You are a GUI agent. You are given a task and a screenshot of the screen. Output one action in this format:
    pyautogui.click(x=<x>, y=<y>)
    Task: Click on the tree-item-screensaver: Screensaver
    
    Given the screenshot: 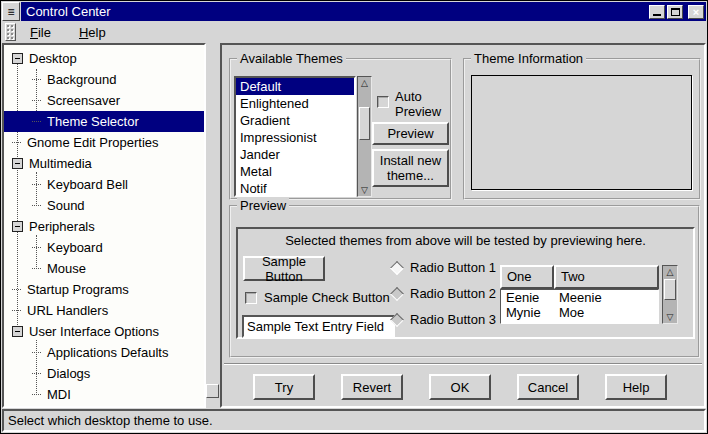 What is the action you would take?
    pyautogui.click(x=104, y=100)
    